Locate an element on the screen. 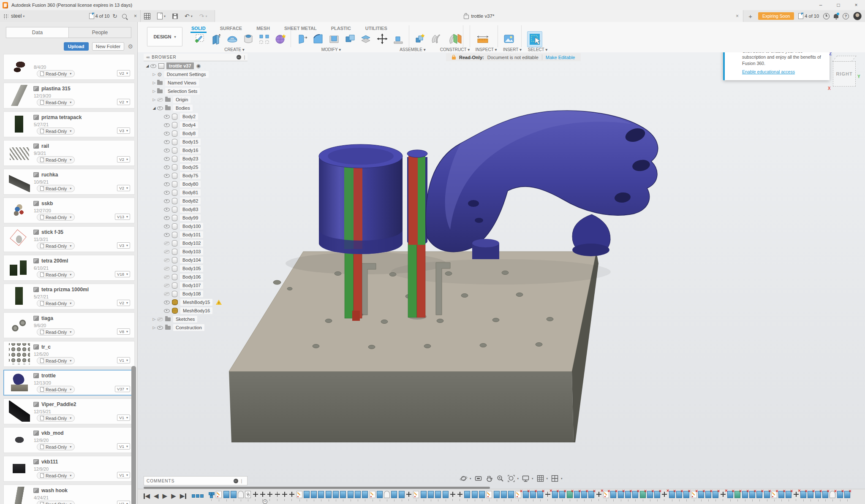 The width and height of the screenshot is (865, 504). browser-node-label: Body102 is located at coordinates (192, 243).